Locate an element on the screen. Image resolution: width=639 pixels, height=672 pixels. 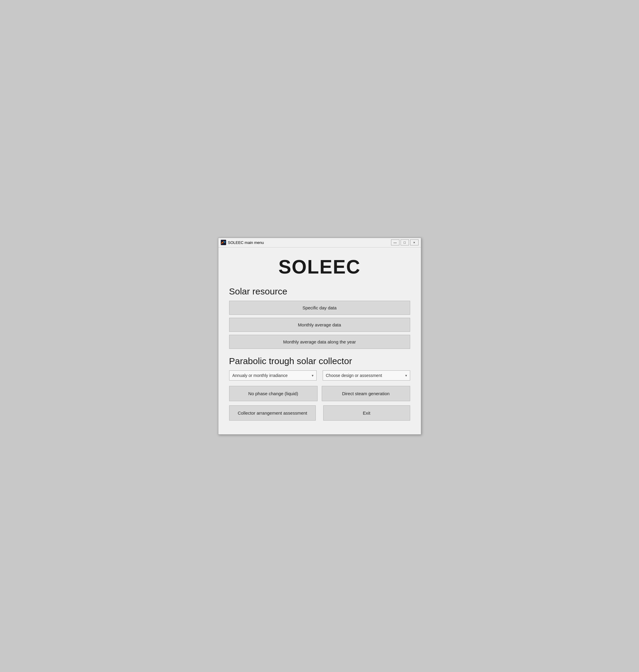
design-dropdown-wrapper: Choose design or assessment Design Asses… is located at coordinates (367, 376).